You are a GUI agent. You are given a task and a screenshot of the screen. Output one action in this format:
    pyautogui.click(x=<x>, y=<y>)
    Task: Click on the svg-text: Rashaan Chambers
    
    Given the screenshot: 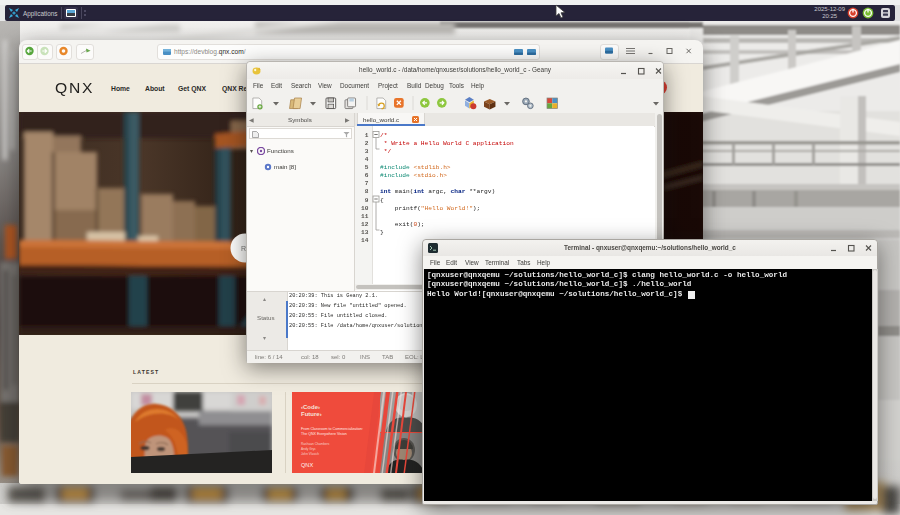 What is the action you would take?
    pyautogui.click(x=316, y=444)
    